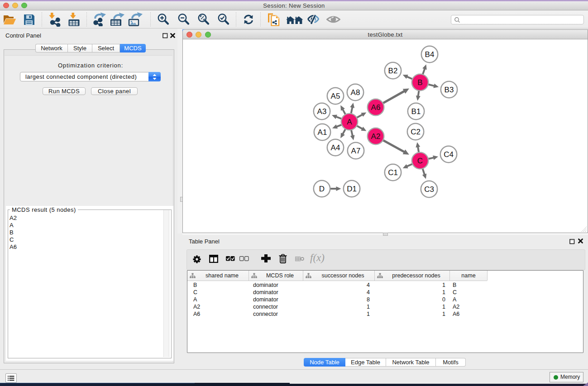 The width and height of the screenshot is (588, 386). What do you see at coordinates (393, 71) in the screenshot?
I see `svg-text: B2` at bounding box center [393, 71].